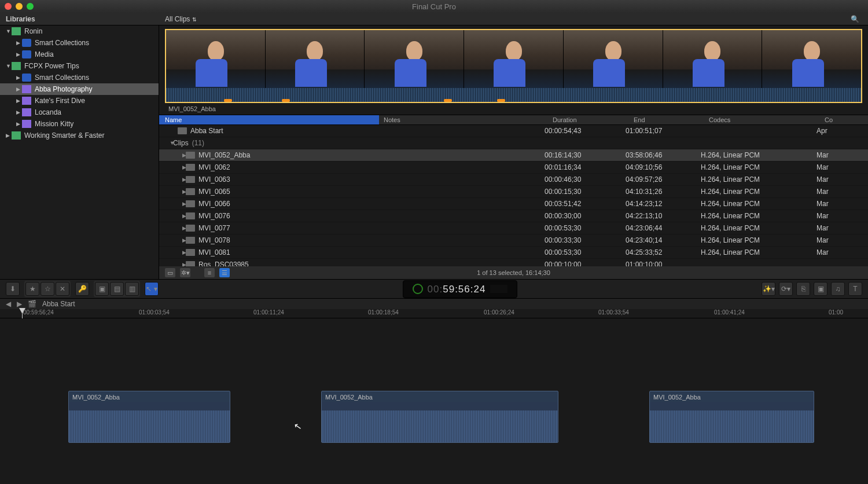 The width and height of the screenshot is (868, 484). I want to click on browser-row: ▶MVI_0052_Abba00:16:14;3003:58:06;46H.26…, so click(514, 155).